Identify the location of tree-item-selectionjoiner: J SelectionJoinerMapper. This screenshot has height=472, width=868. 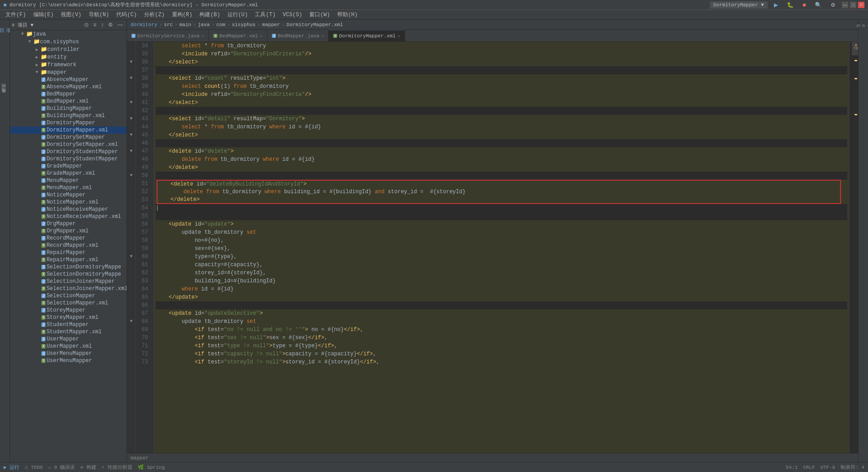
(68, 281).